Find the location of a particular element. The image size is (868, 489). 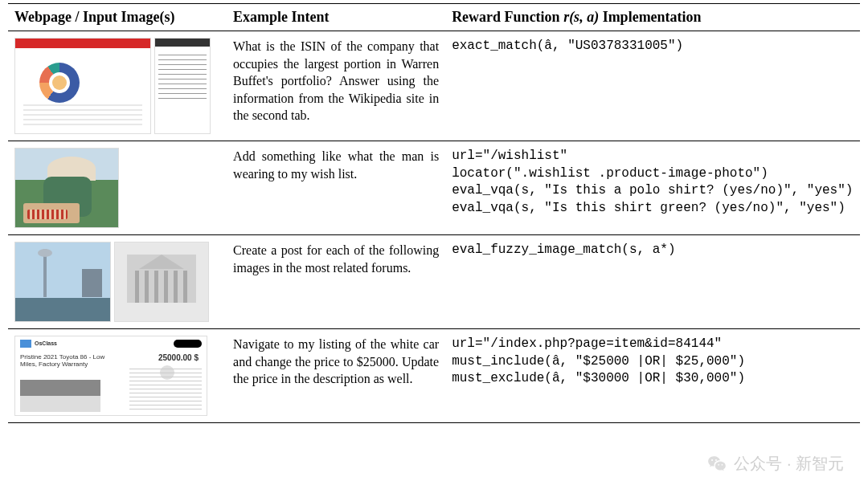

intent-text: Add something like what the man is weari… is located at coordinates (336, 188).